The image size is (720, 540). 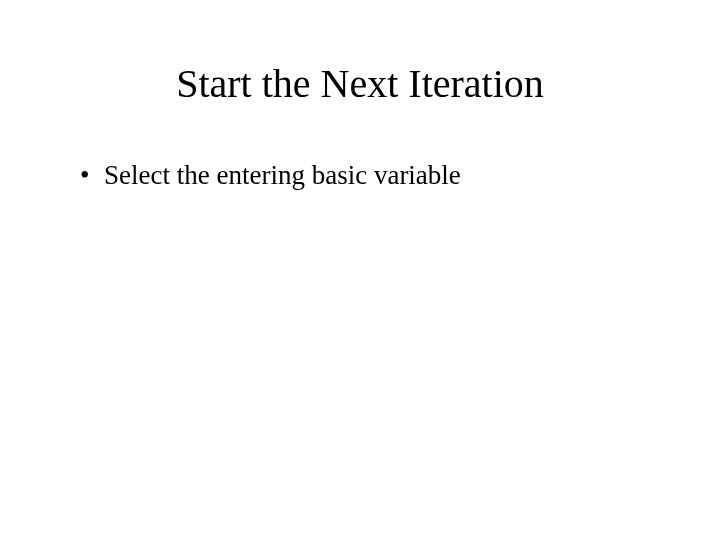 What do you see at coordinates (370, 176) in the screenshot?
I see `bullet-item: Select the entering basic variable` at bounding box center [370, 176].